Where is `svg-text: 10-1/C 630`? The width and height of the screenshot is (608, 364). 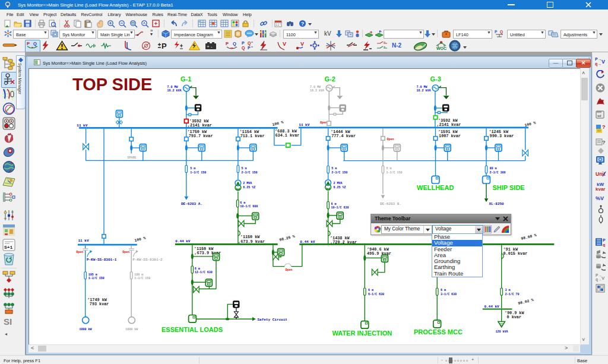 svg-text: 10-1/C 630 is located at coordinates (340, 208).